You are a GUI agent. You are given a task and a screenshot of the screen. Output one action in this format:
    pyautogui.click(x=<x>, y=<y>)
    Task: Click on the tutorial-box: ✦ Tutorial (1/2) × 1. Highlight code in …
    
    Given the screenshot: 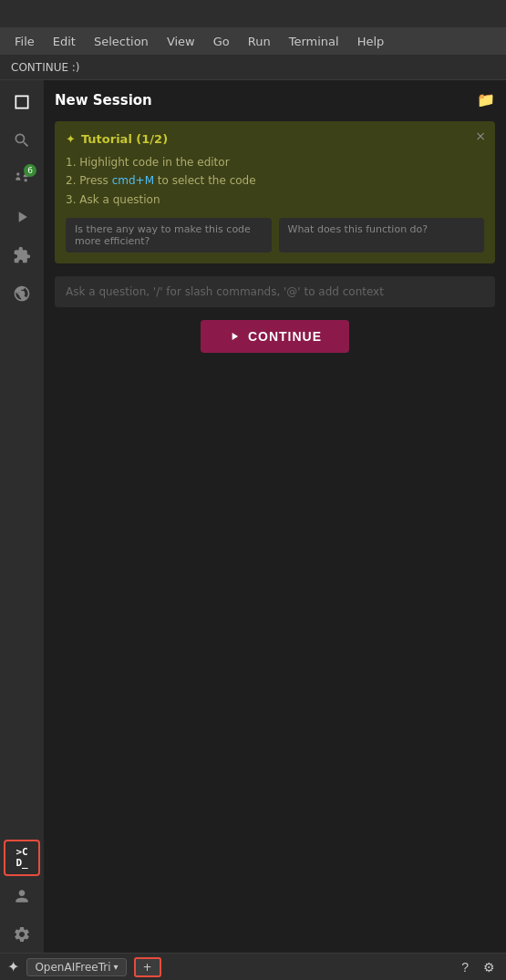 What is the action you would take?
    pyautogui.click(x=275, y=192)
    